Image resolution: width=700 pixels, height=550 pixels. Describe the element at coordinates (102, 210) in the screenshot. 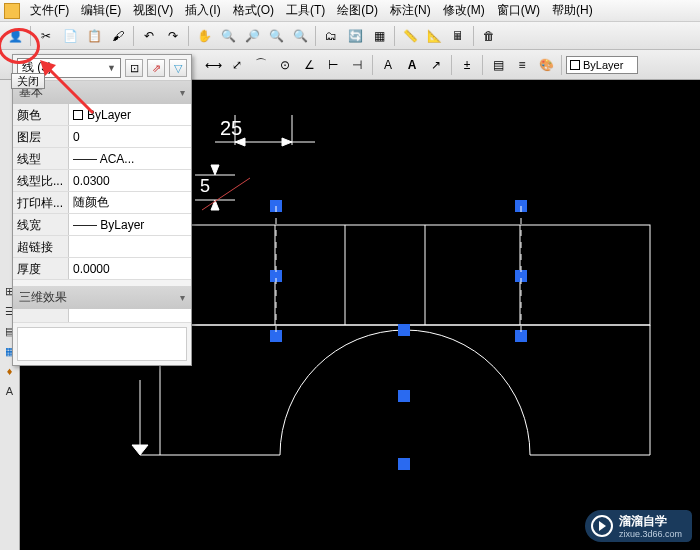

I see `properties-panel: 线 (3) ▼ ⊡ ⇗ ▽ 关闭 基本 ▾ 颜色 ByLayer 图层 0 线型…` at that location.